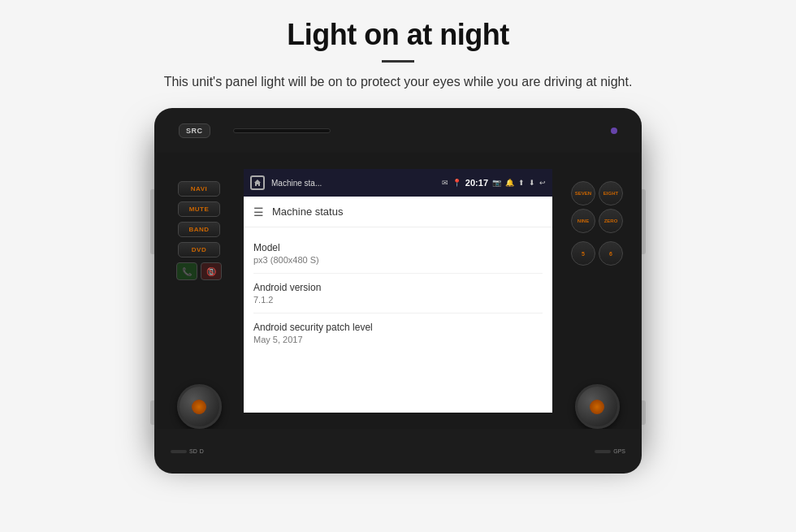 Image resolution: width=796 pixels, height=532 pixels. I want to click on message-icon: ✉, so click(445, 183).